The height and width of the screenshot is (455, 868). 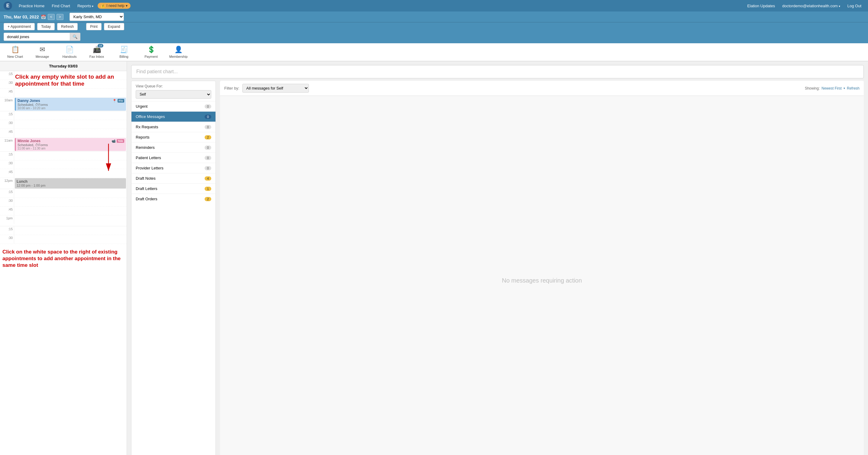 I want to click on queue-count-patient-letters: 0, so click(x=208, y=158).